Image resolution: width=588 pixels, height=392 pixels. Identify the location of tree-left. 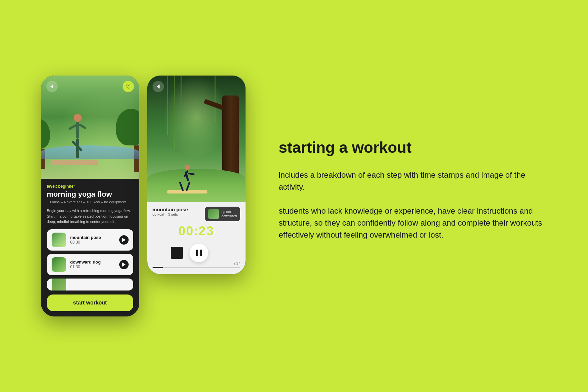
(45, 144).